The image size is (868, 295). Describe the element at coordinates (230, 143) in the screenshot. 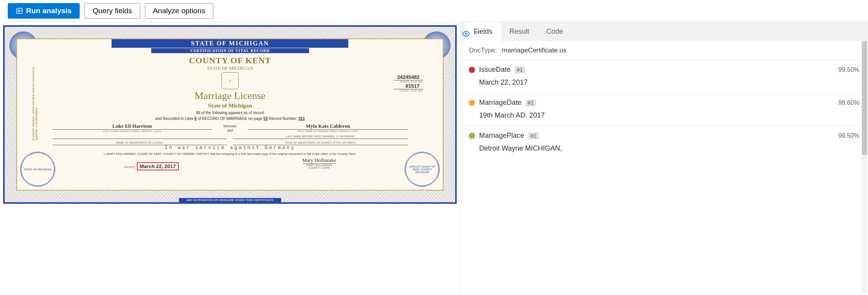

I see `magistrate-row: NAME OF MAGISTRATE OR CLERGY TITLE OF MA…` at that location.